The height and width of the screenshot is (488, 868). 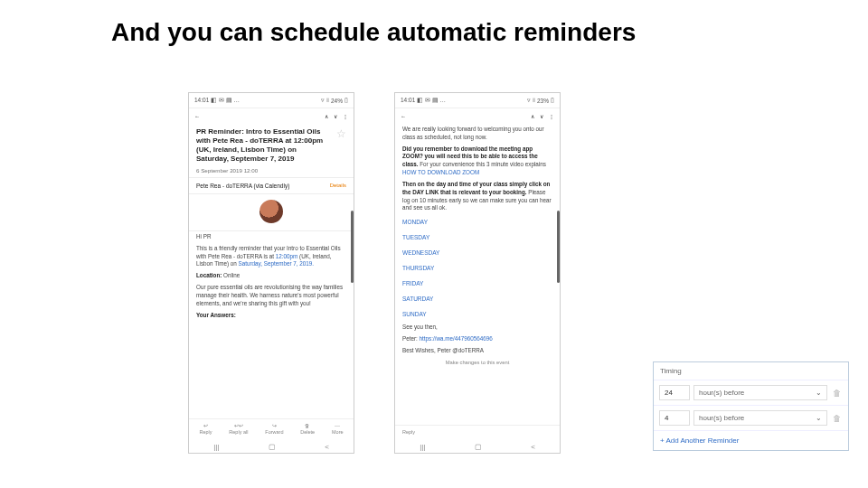 What do you see at coordinates (477, 298) in the screenshot?
I see `day-saturday: SATURDAY` at bounding box center [477, 298].